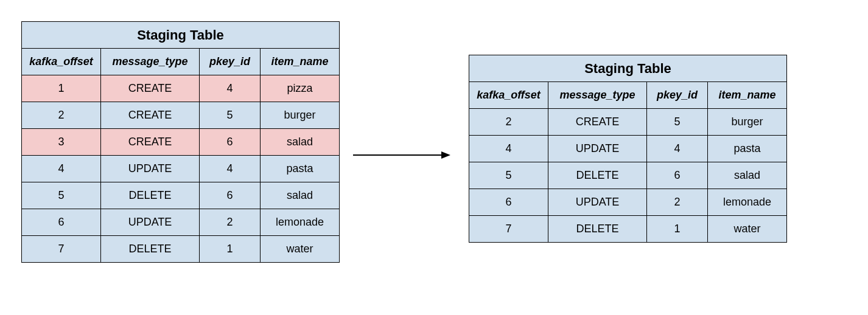 The height and width of the screenshot is (315, 868). I want to click on right-table-header-row: kafka_offset message_type pkey_id item_n…, so click(628, 95).